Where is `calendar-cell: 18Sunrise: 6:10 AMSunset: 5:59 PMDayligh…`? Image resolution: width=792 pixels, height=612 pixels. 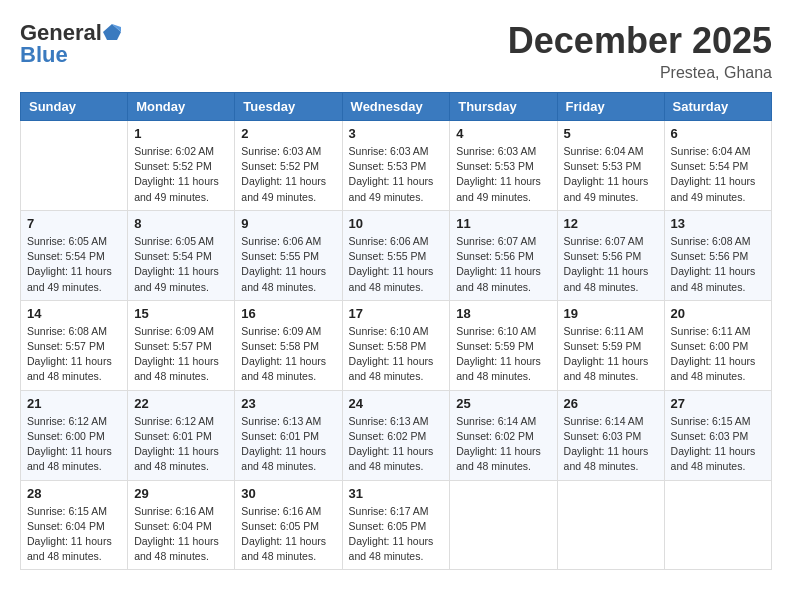
calendar-cell: 18Sunrise: 6:10 AMSunset: 5:59 PMDayligh… is located at coordinates (504, 345).